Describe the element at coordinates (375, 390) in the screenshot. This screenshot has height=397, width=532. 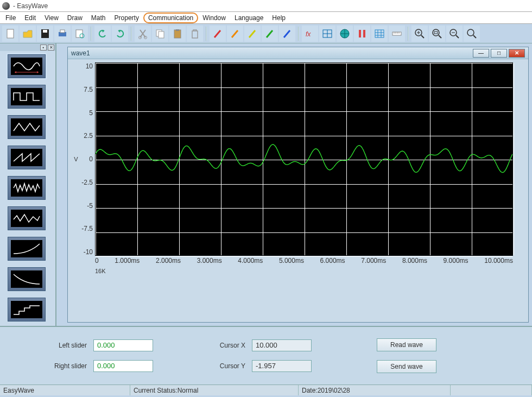
I see `status-date: Date:2019\02\28` at that location.